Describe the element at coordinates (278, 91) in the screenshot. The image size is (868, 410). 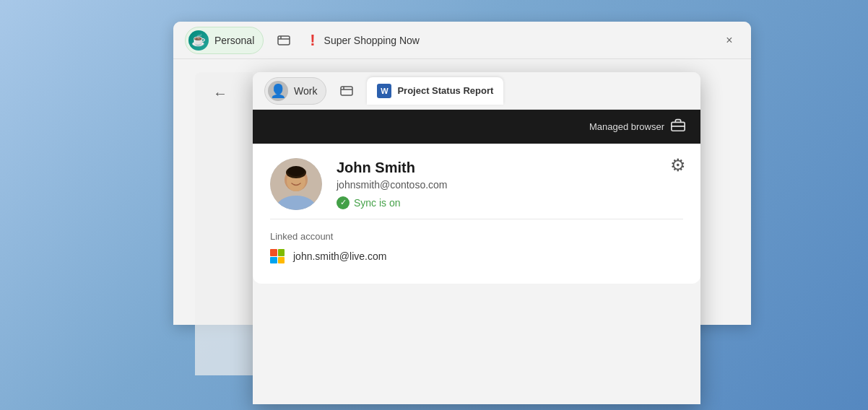
I see `work-profile-icon: 👤` at that location.